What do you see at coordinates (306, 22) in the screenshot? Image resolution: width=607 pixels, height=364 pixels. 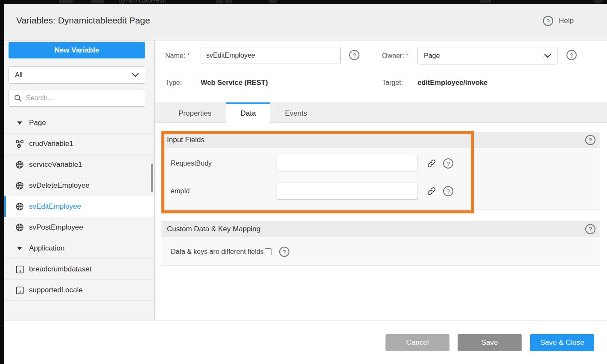 I see `dialog-header: Variables: Dynamictableedit Page ? Help` at bounding box center [306, 22].